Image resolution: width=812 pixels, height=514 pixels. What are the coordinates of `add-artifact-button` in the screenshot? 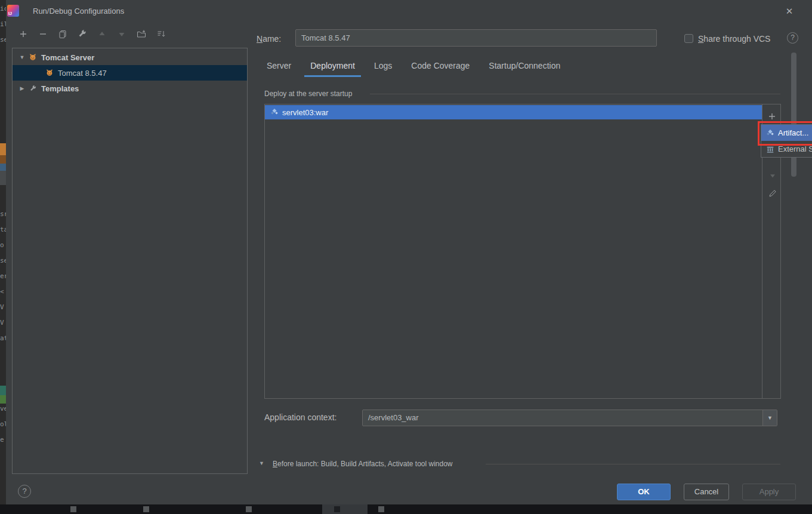 It's located at (772, 116).